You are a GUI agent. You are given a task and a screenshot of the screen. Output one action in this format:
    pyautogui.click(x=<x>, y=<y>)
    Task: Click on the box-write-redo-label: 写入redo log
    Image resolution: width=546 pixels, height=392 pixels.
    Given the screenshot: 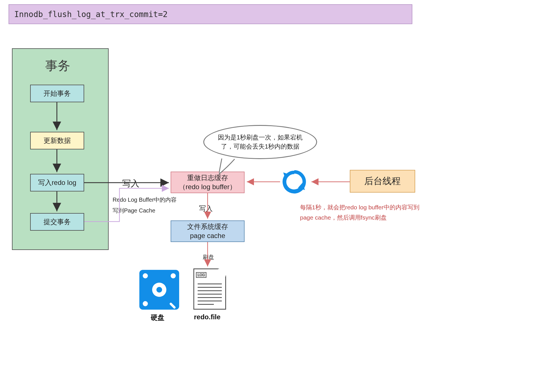 What is the action you would take?
    pyautogui.click(x=57, y=183)
    